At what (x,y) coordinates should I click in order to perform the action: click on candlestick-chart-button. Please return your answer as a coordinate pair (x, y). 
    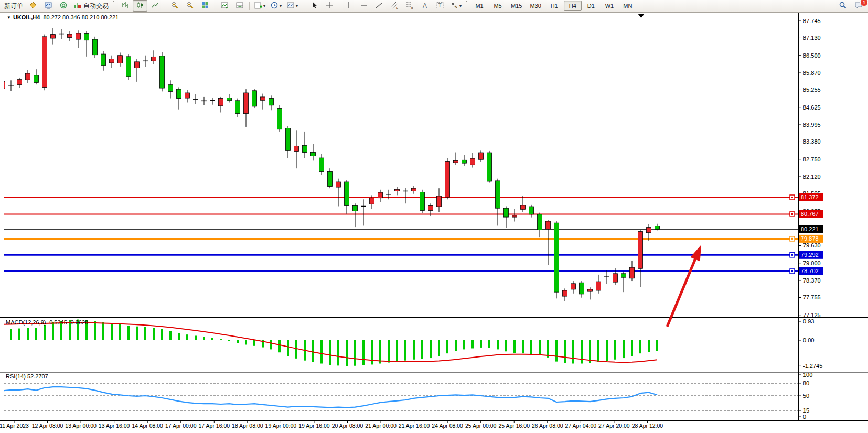
    Looking at the image, I should click on (140, 6).